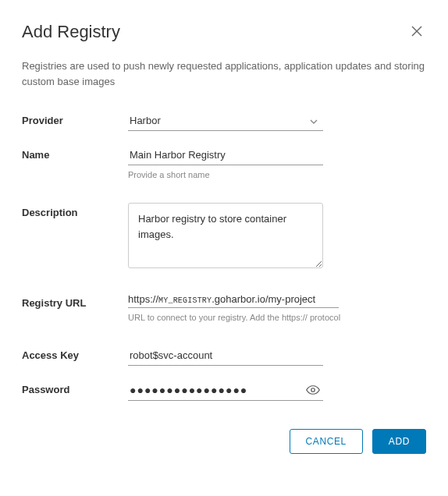 Image resolution: width=448 pixels, height=496 pixels. Describe the element at coordinates (224, 441) in the screenshot. I see `dialog-footer: CANCEL ADD` at that location.